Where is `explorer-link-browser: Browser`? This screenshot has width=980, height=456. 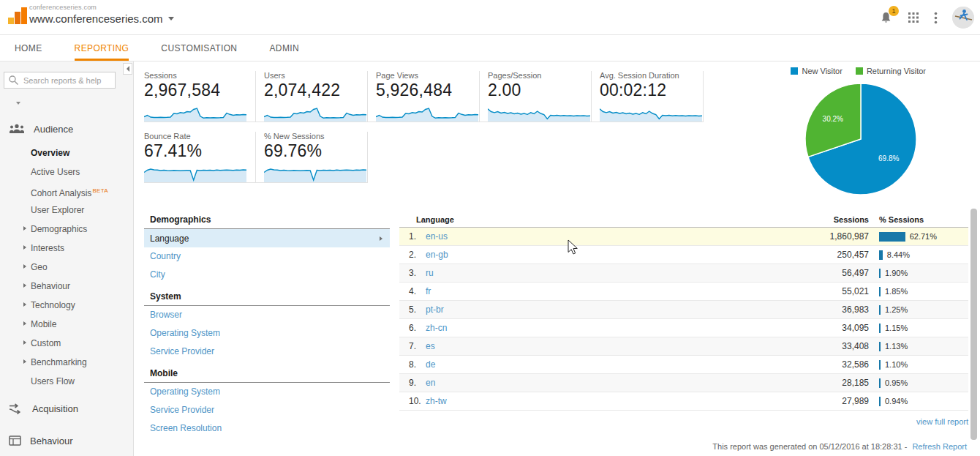
explorer-link-browser: Browser is located at coordinates (267, 315).